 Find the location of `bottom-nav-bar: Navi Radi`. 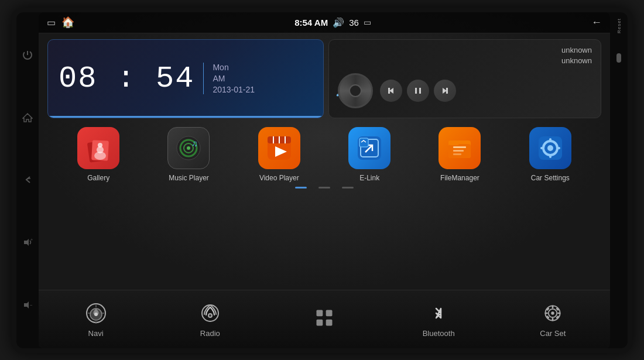

bottom-nav-bar: Navi Radi is located at coordinates (324, 319).